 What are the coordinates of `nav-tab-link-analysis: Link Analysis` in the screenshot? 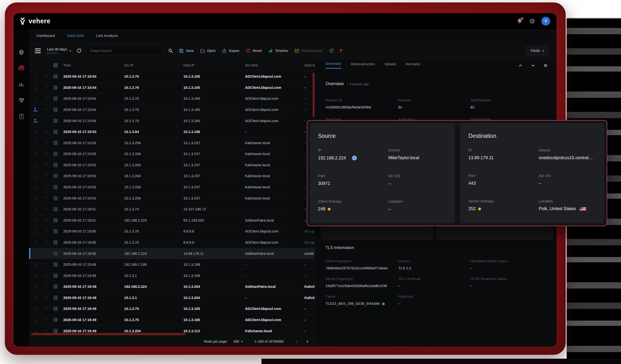 It's located at (107, 36).